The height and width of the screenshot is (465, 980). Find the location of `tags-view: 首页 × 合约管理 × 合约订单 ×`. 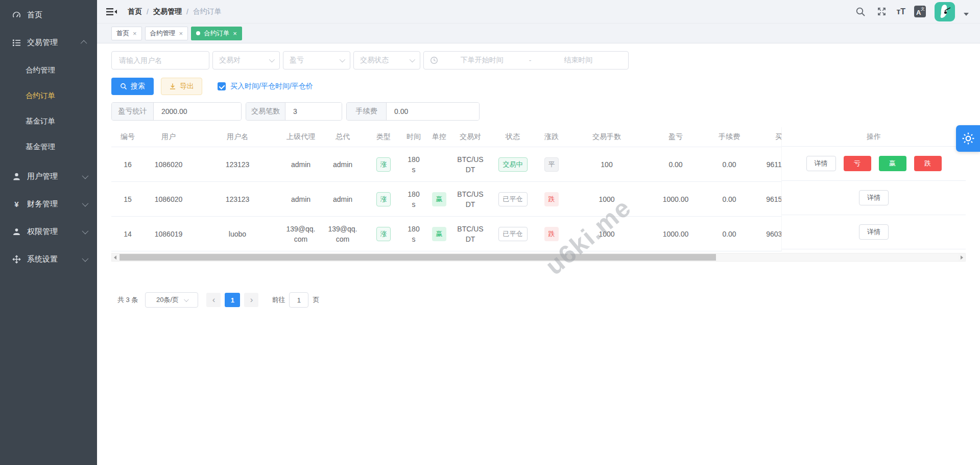

tags-view: 首页 × 合约管理 × 合约订单 × is located at coordinates (538, 34).